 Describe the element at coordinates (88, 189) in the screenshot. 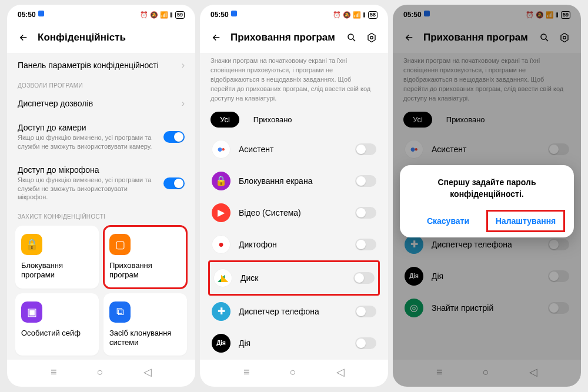

I see `mic-access-sub: Якщо цю функцію вимкнено, усі програми т…` at that location.